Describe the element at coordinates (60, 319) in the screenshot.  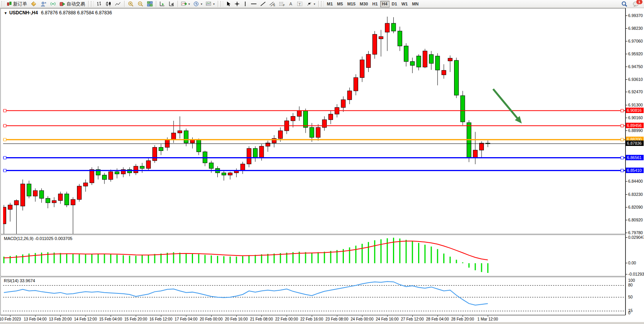
I see `time-tick-label: 13 Feb 20:00` at that location.